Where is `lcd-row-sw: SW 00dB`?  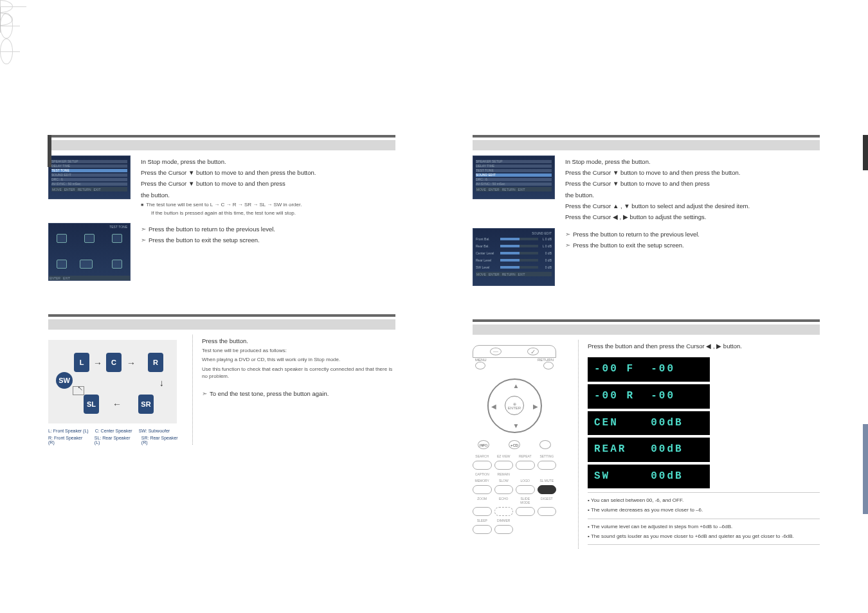 lcd-row-sw: SW 00dB is located at coordinates (649, 477).